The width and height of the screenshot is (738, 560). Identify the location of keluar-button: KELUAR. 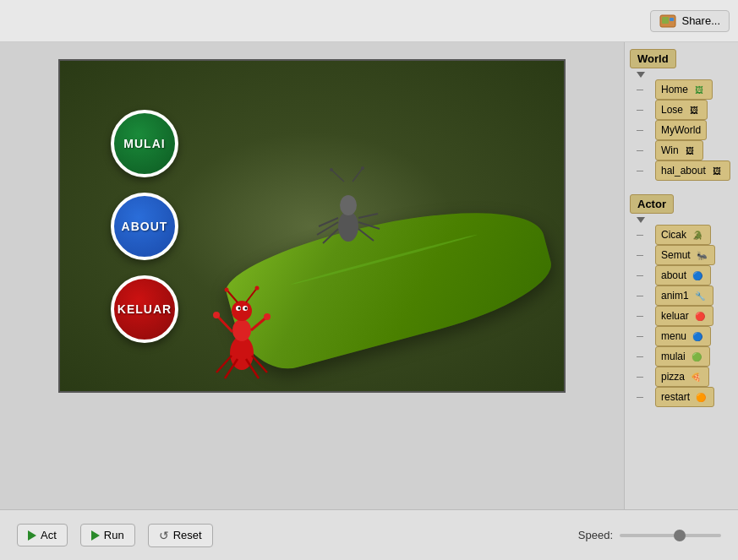
(145, 309).